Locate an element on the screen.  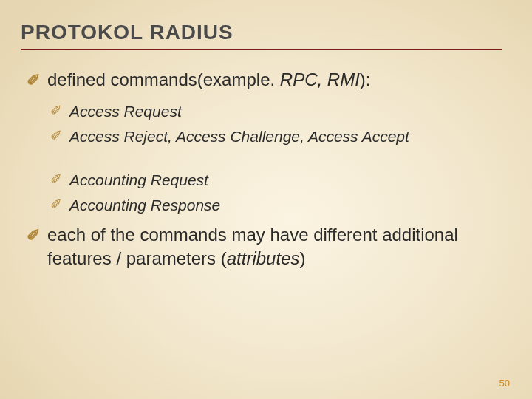
point-defined-commands: ✐ defined commands(example. RPC, RMI): is located at coordinates (262, 80).